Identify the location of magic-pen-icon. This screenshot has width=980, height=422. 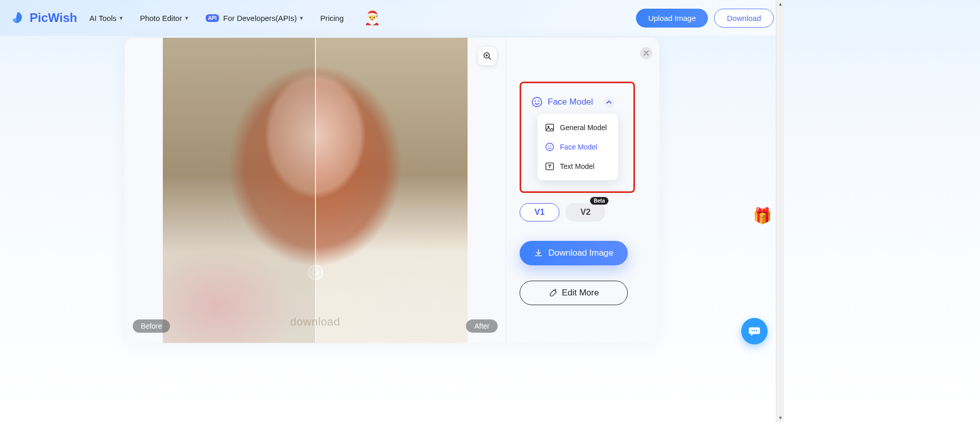
(553, 293).